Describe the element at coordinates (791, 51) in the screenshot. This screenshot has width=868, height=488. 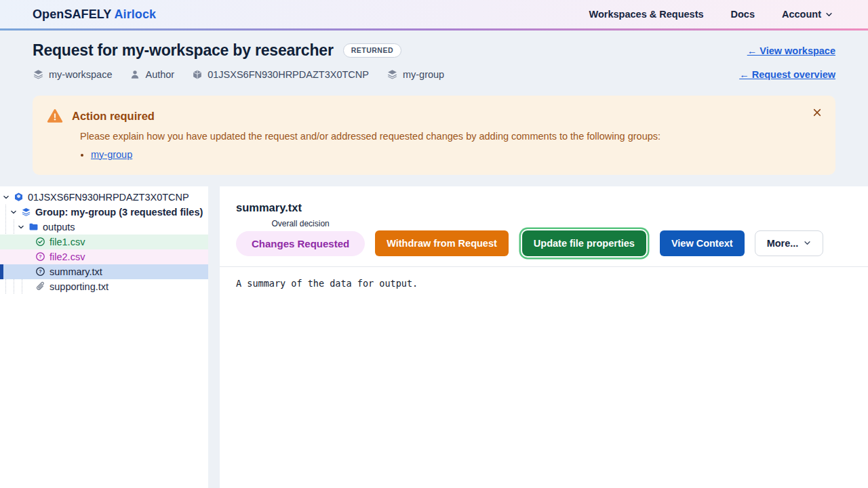
I see `view-workspace-link: ← View workspace` at that location.